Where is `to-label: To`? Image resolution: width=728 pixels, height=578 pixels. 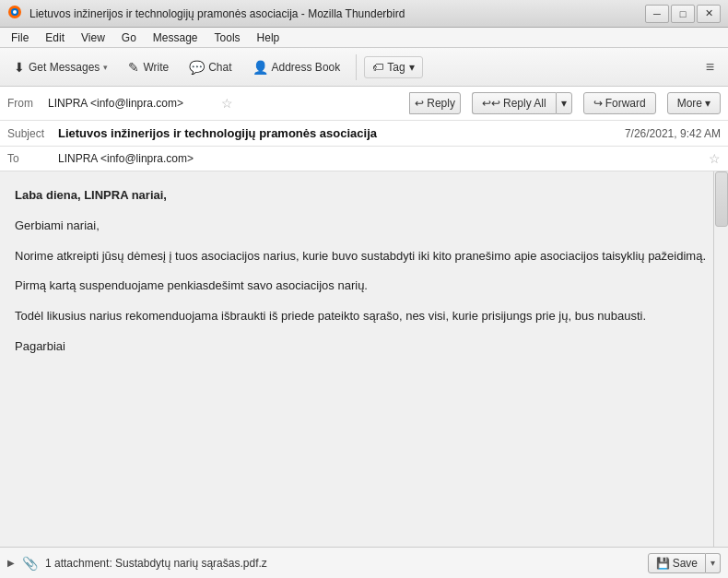
to-label: To is located at coordinates (33, 159).